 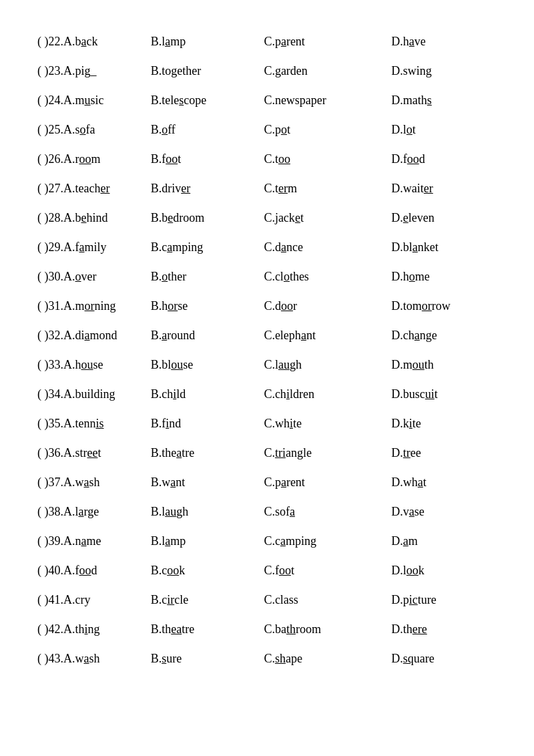 What do you see at coordinates (267, 394) in the screenshot?
I see `table-row: ( )34.A.buildingB.childC.childrenD.buscu…` at bounding box center [267, 394].